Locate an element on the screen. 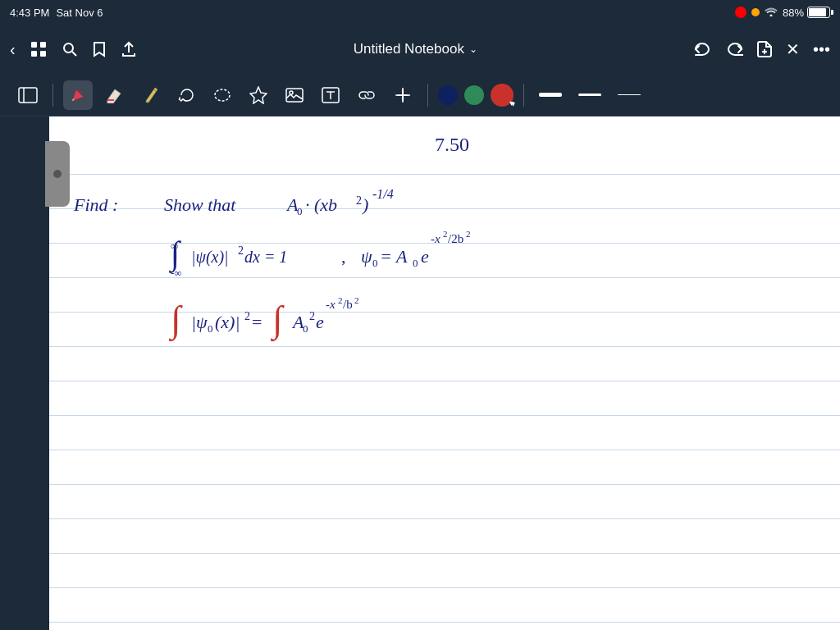 This screenshot has height=630, width=840. sidebar-toggle-button is located at coordinates (28, 95).